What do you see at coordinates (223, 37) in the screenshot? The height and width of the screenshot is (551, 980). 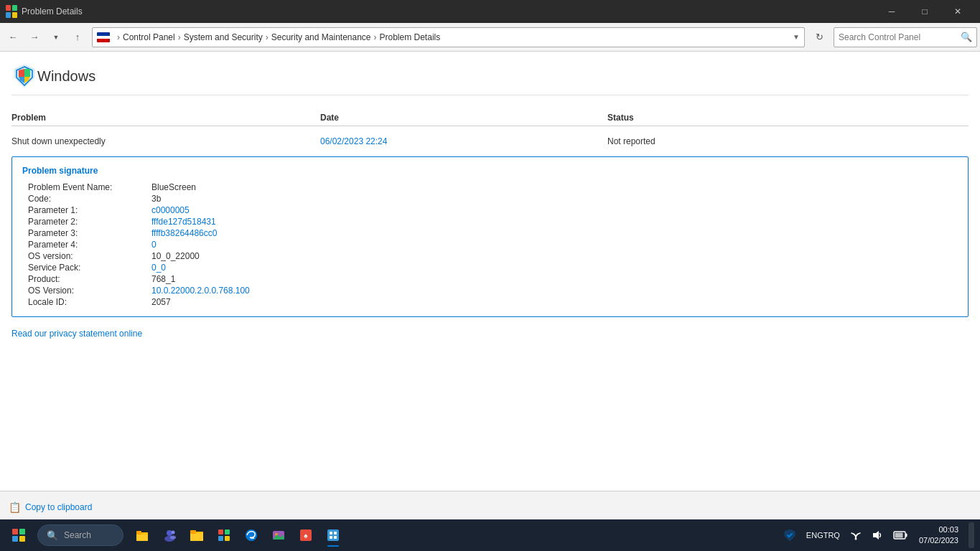 I see `breadcrumb-system-security: System and Security` at bounding box center [223, 37].